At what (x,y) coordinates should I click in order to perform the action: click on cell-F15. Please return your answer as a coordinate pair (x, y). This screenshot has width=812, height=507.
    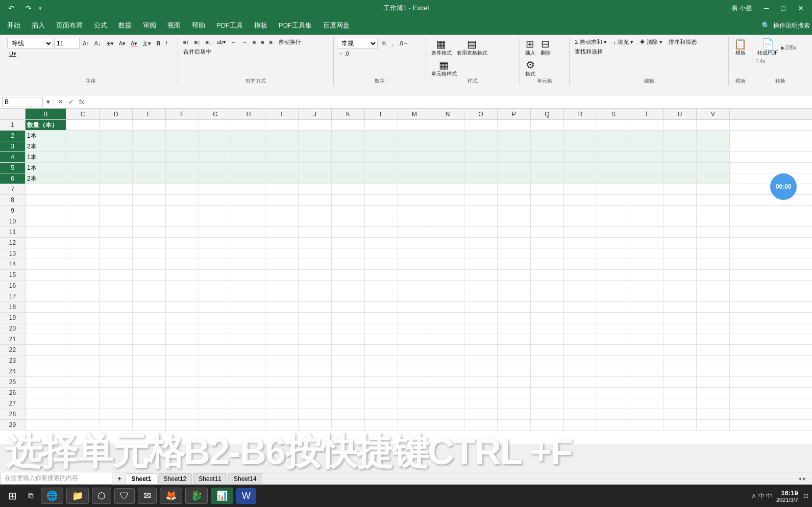
    Looking at the image, I should click on (183, 275).